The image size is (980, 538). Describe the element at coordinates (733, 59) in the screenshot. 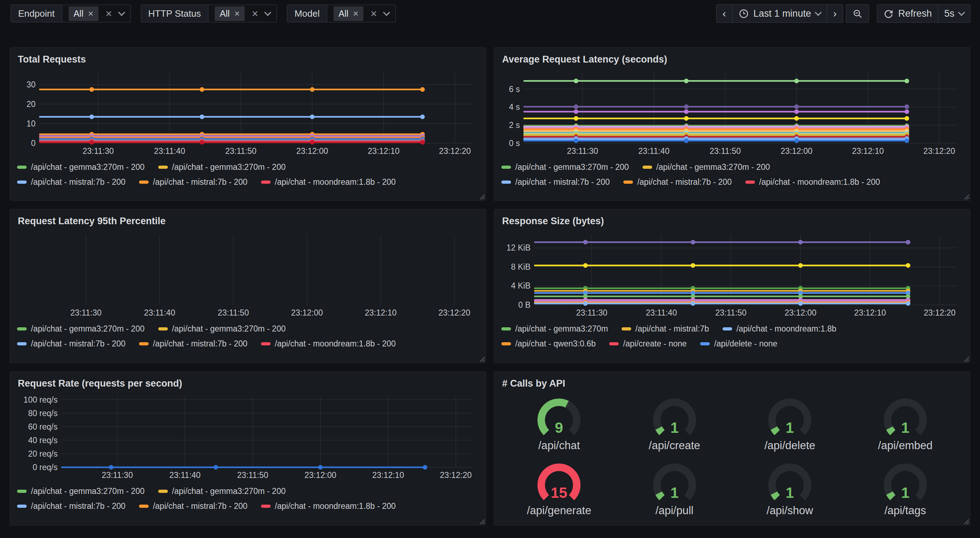

I see `panel-title: Average Request Latency (seconds)` at that location.